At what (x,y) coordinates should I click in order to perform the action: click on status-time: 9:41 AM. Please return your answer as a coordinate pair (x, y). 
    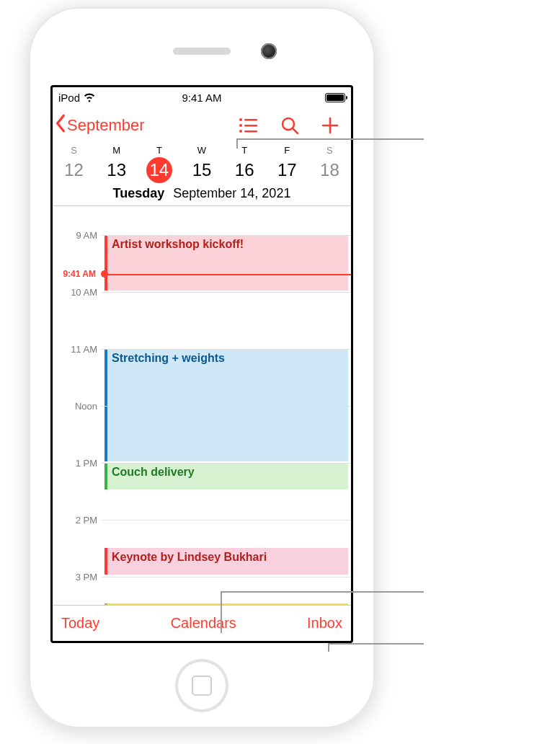
    Looking at the image, I should click on (202, 98).